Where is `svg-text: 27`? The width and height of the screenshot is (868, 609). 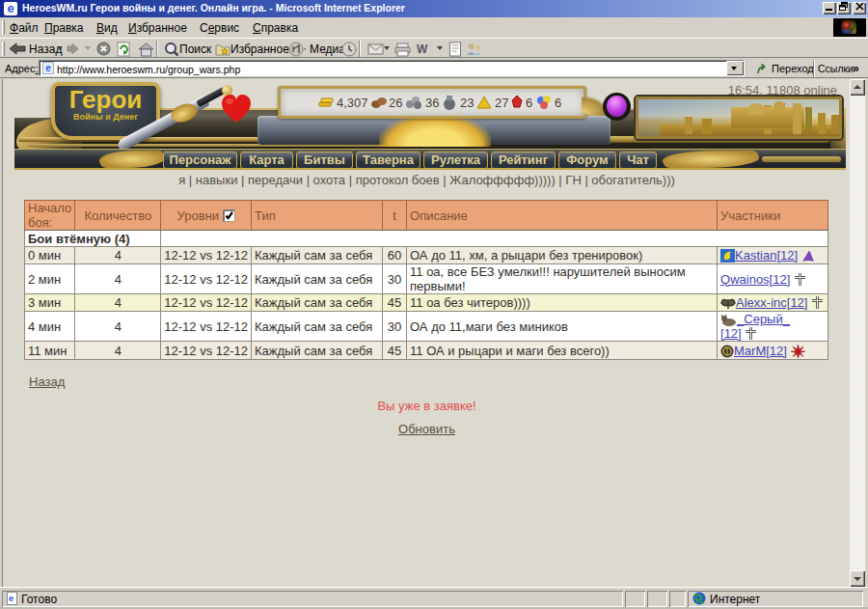
svg-text: 27 is located at coordinates (502, 102).